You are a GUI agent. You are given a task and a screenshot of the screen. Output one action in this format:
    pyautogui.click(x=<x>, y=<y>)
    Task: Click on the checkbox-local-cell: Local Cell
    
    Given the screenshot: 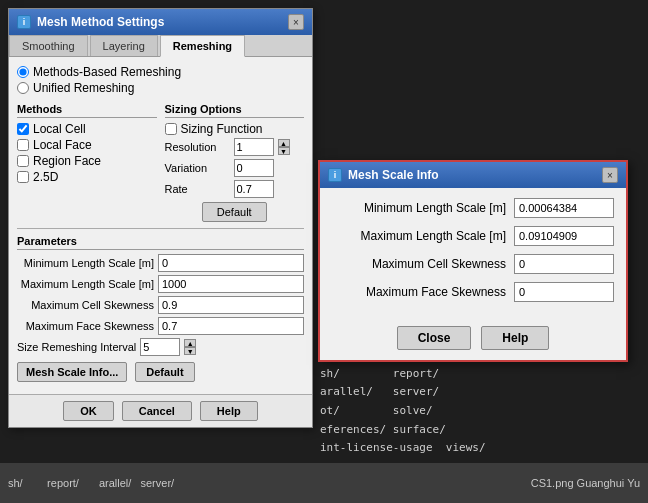 What is the action you would take?
    pyautogui.click(x=87, y=129)
    